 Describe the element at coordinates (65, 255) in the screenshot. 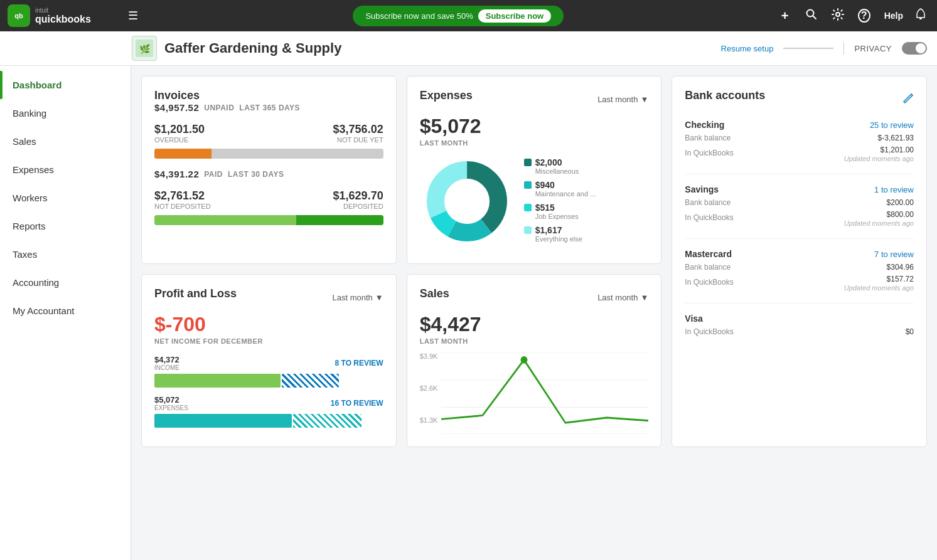

I see `sidebar-item-taxes: Taxes` at that location.